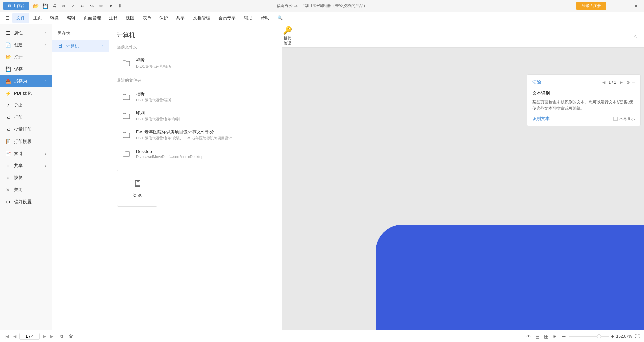 The image size is (644, 342). What do you see at coordinates (537, 82) in the screenshot?
I see `ocr-clear-button: 清除` at bounding box center [537, 82].